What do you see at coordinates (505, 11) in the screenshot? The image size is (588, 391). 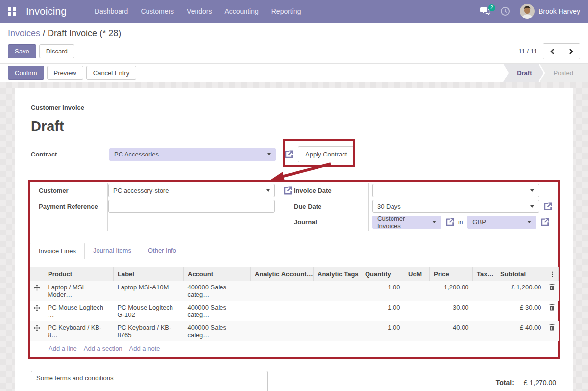 I see `activities-icon` at bounding box center [505, 11].